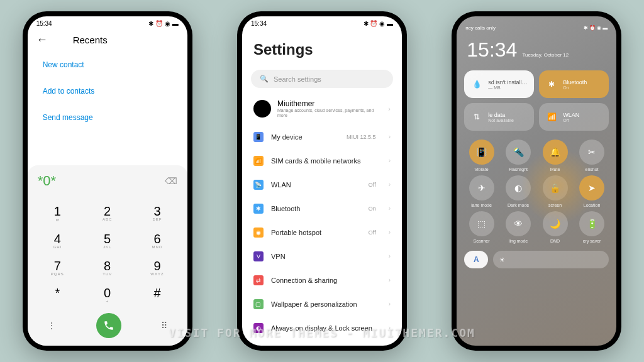 The width and height of the screenshot is (644, 362). I want to click on keypad-key-#: #, so click(157, 294).